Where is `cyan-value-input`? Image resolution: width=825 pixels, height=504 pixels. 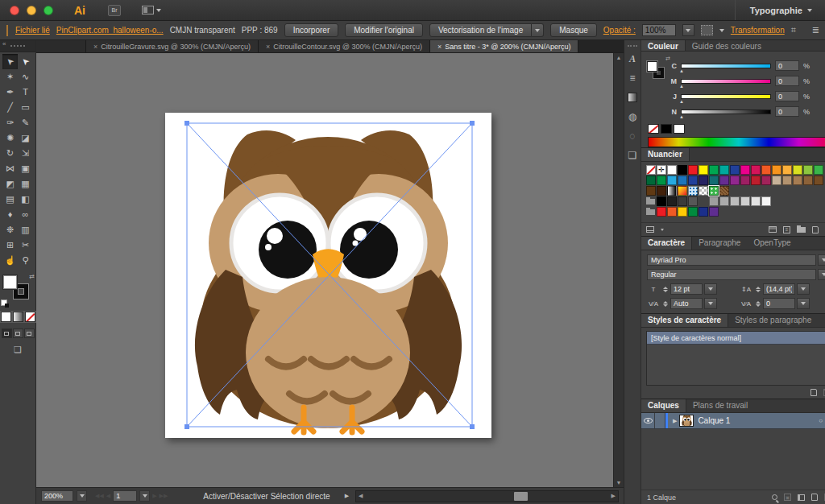
cyan-value-input is located at coordinates (787, 66).